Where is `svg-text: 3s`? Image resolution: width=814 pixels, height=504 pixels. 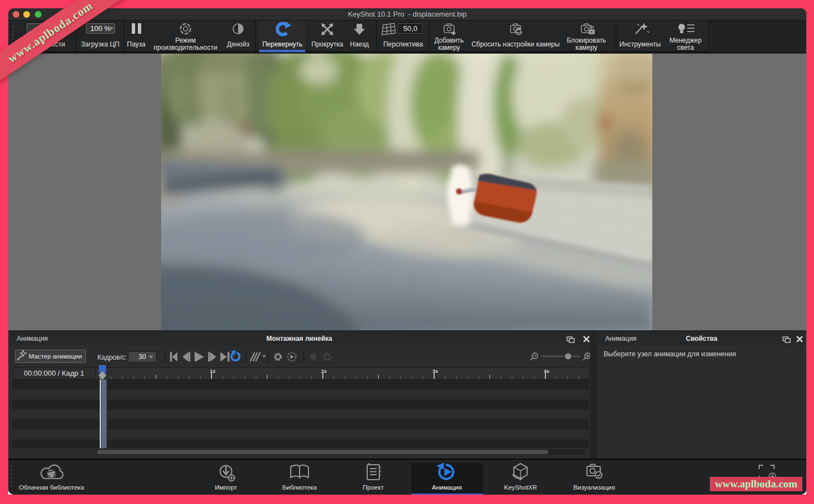
svg-text: 3s is located at coordinates (435, 371).